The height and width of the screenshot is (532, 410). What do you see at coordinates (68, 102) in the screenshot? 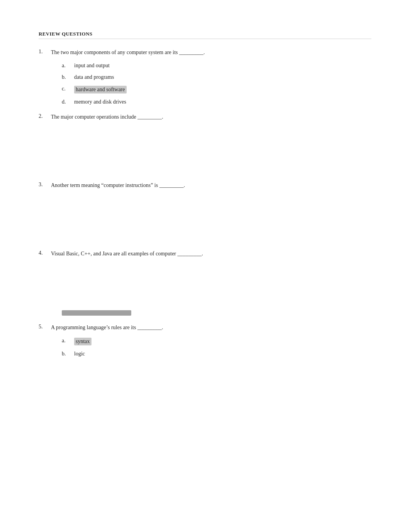
I see `option-1d-letter: d.` at bounding box center [68, 102].